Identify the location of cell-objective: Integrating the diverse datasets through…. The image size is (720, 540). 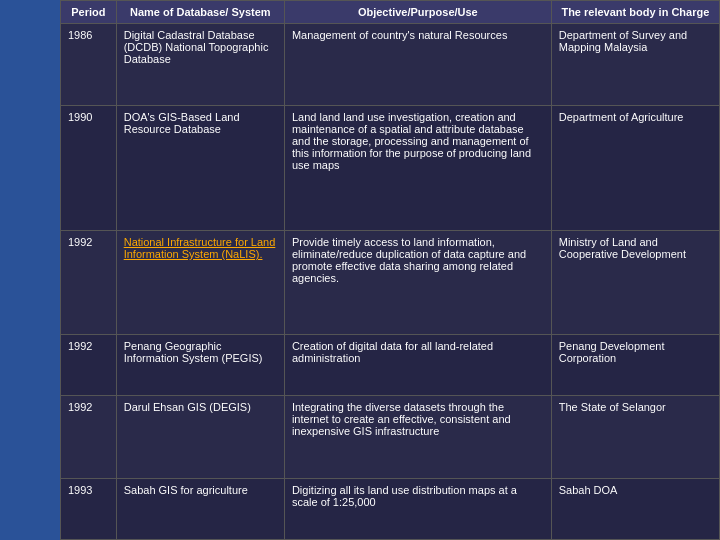
(418, 437).